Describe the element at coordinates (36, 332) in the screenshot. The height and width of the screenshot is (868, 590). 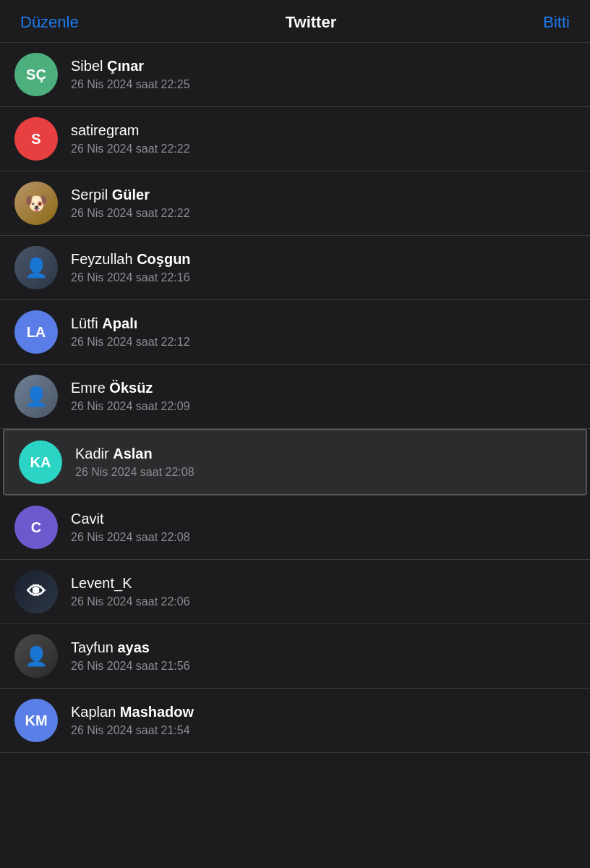
I see `avatar: LA` at that location.